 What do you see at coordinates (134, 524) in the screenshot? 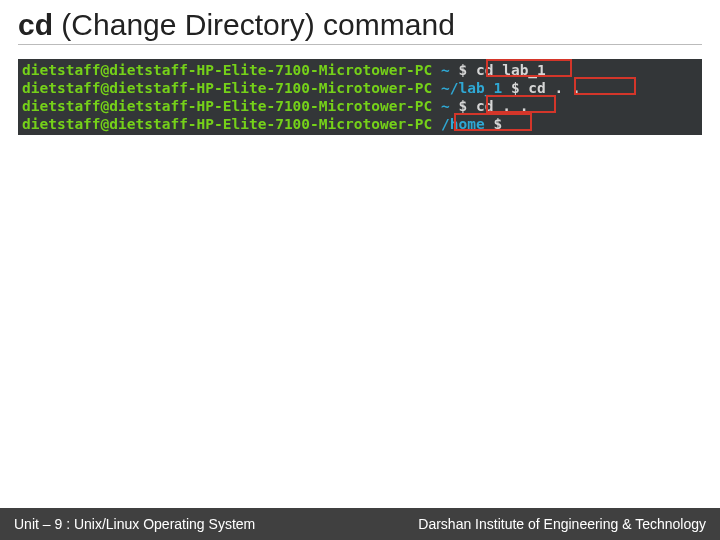
I see `footer-left: Unit – 9 : Unix/Linux Operating System` at bounding box center [134, 524].